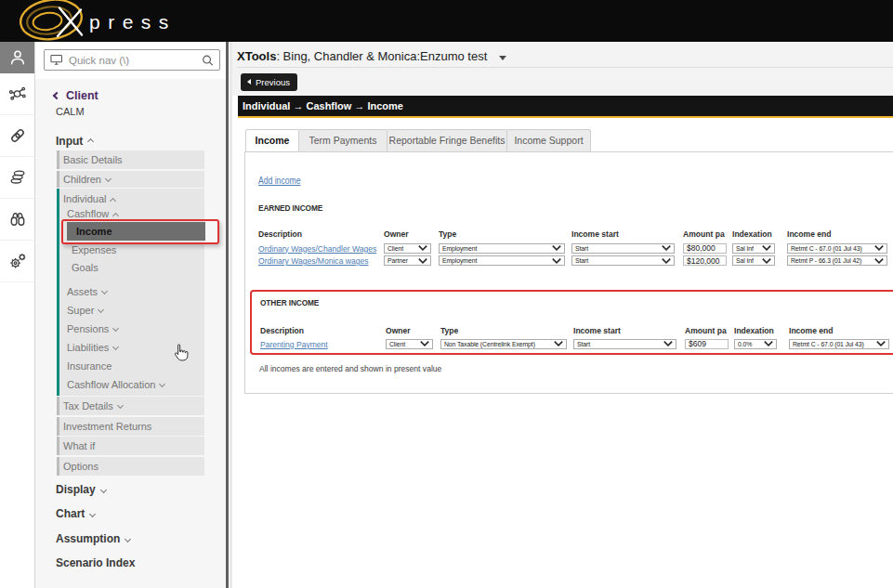 Image resolution: width=893 pixels, height=588 pixels. Describe the element at coordinates (85, 268) in the screenshot. I see `item-label: Goals` at that location.